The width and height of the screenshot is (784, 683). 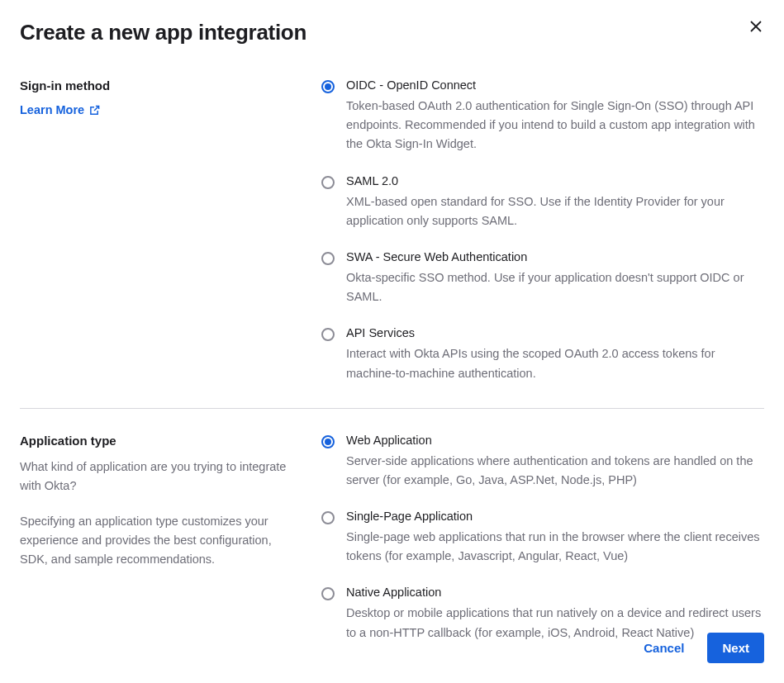 I want to click on section-left: Application type What kind of applicatio…, so click(x=170, y=538).